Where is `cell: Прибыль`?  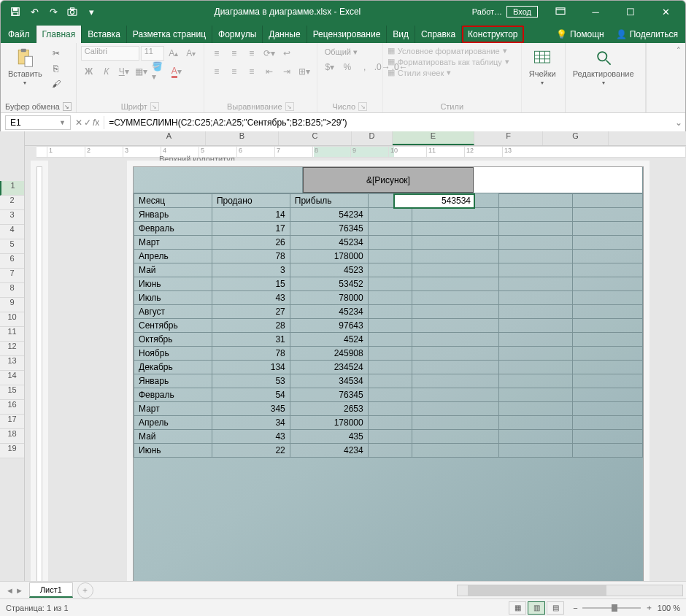
cell: Прибыль is located at coordinates (328, 201).